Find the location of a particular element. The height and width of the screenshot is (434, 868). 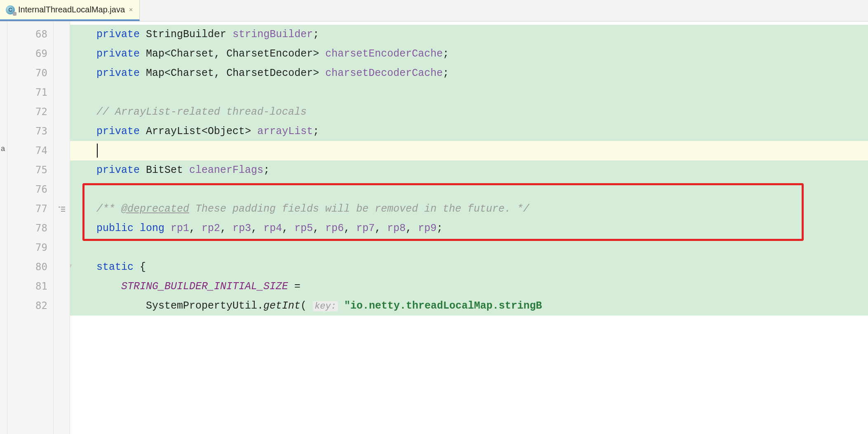

code-line: private Map<Charset, CharsetDecoder> cha… is located at coordinates (469, 73).